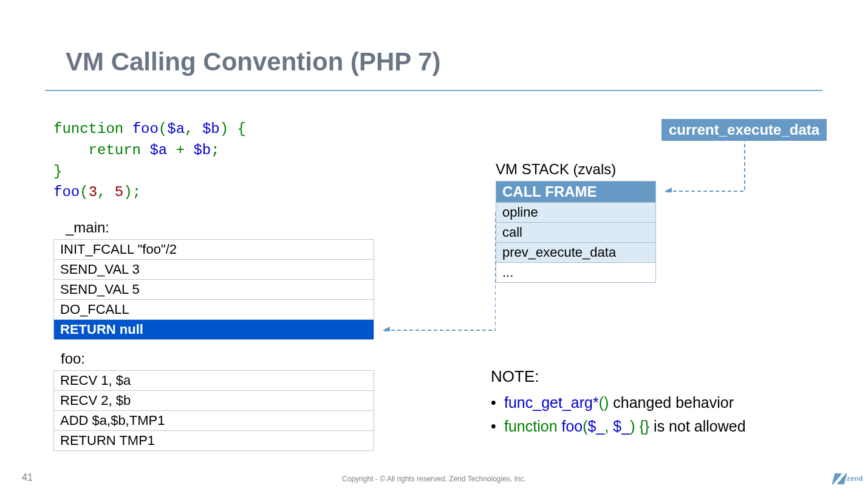 This screenshot has width=868, height=488. What do you see at coordinates (697, 426) in the screenshot?
I see `note-text: is not allowed` at bounding box center [697, 426].